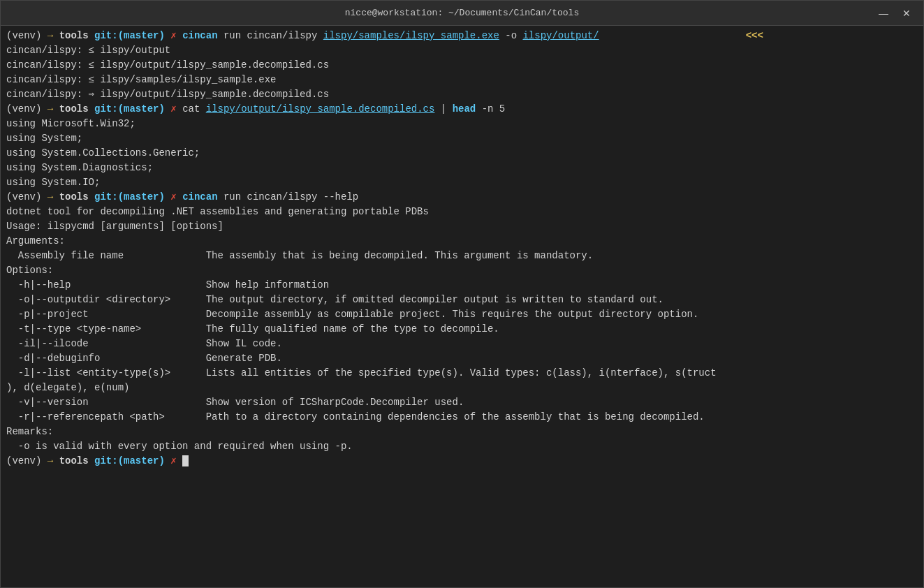 Image resolution: width=924 pixels, height=588 pixels. What do you see at coordinates (462, 461) in the screenshot?
I see `terminal-line: (venv) → tools git:(master) ✗` at bounding box center [462, 461].